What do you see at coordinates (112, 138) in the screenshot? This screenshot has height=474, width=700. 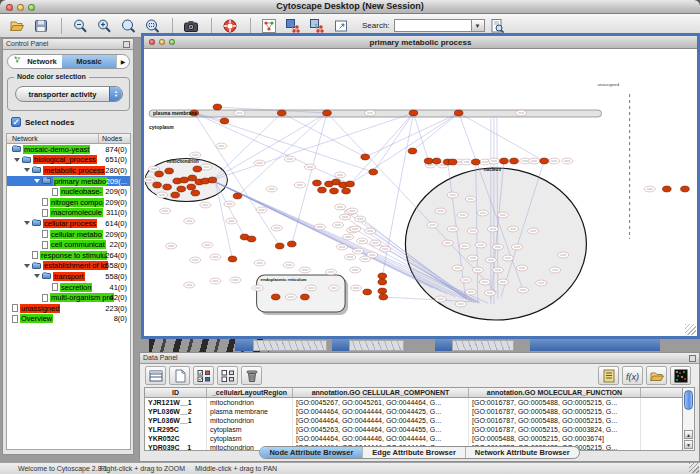 I see `tree-column-nodes: Nodes` at bounding box center [112, 138].